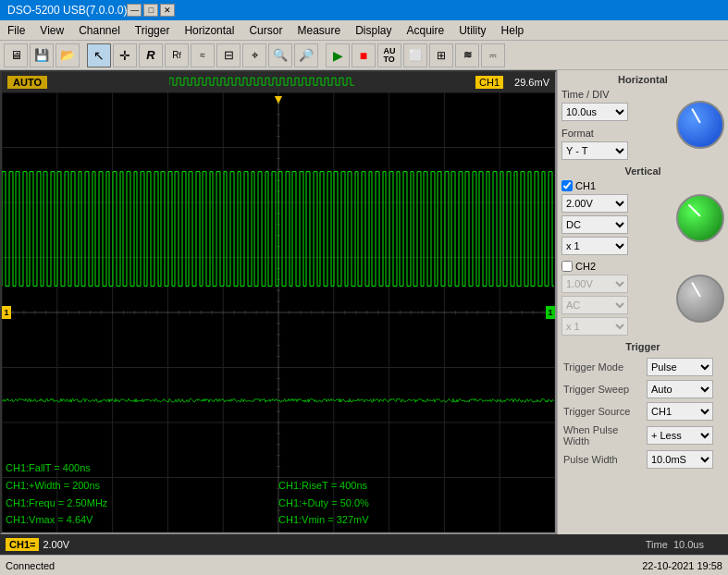 The height and width of the screenshot is (575, 728). I want to click on close-button: ✕, so click(167, 10).